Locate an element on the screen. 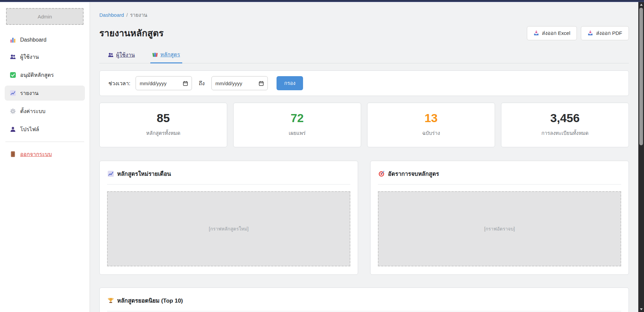 Image resolution: width=644 pixels, height=312 pixels. breadcrumb-current: รายงาน is located at coordinates (139, 15).